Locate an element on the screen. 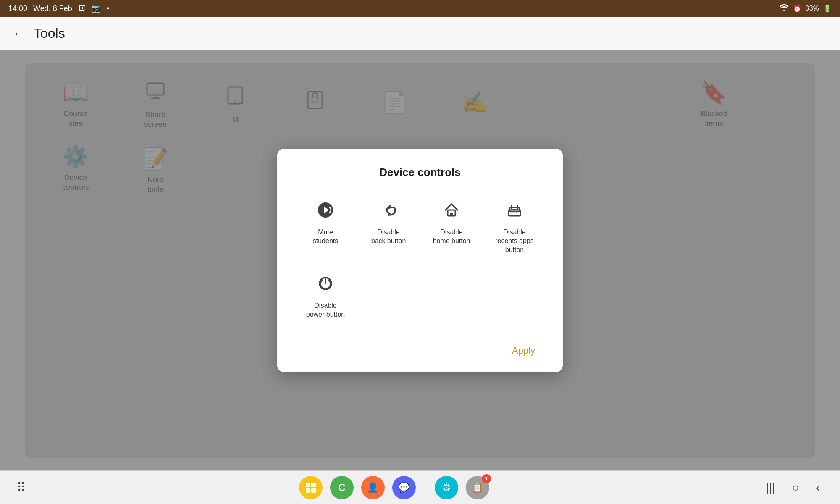 This screenshot has width=840, height=504. back-arrow-icon is located at coordinates (388, 212).